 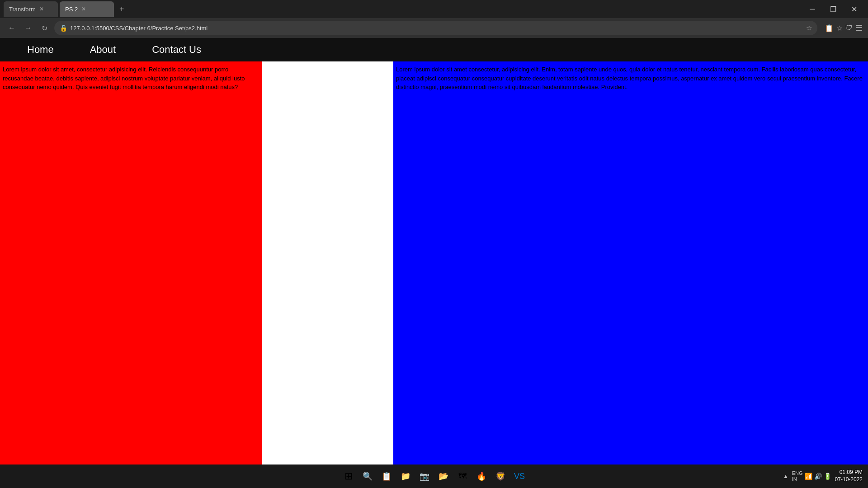 What do you see at coordinates (28, 28) in the screenshot?
I see `forward-button: →` at bounding box center [28, 28].